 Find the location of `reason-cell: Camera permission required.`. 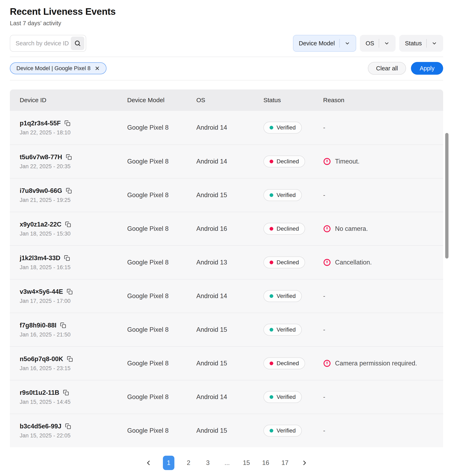

reason-cell: Camera permission required. is located at coordinates (383, 363).